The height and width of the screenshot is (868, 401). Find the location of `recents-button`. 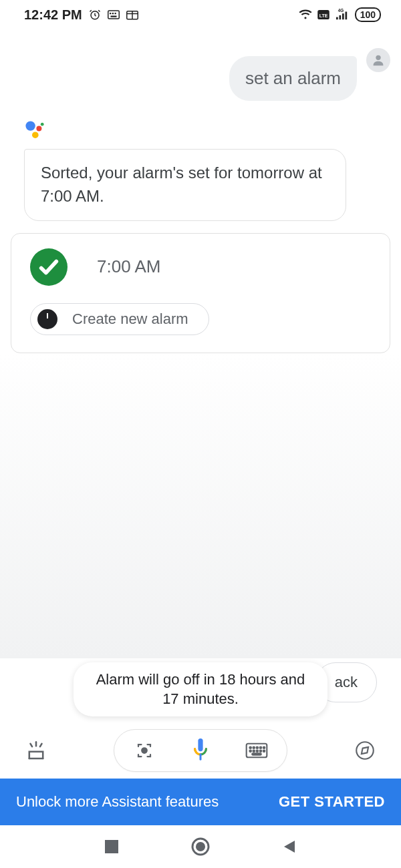

recents-button is located at coordinates (112, 847).